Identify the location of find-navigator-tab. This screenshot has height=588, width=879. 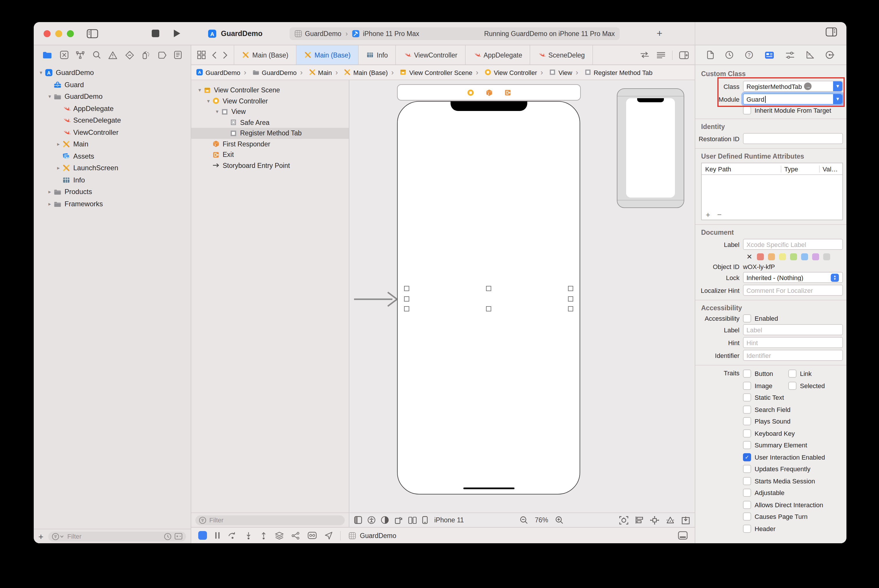
(97, 55).